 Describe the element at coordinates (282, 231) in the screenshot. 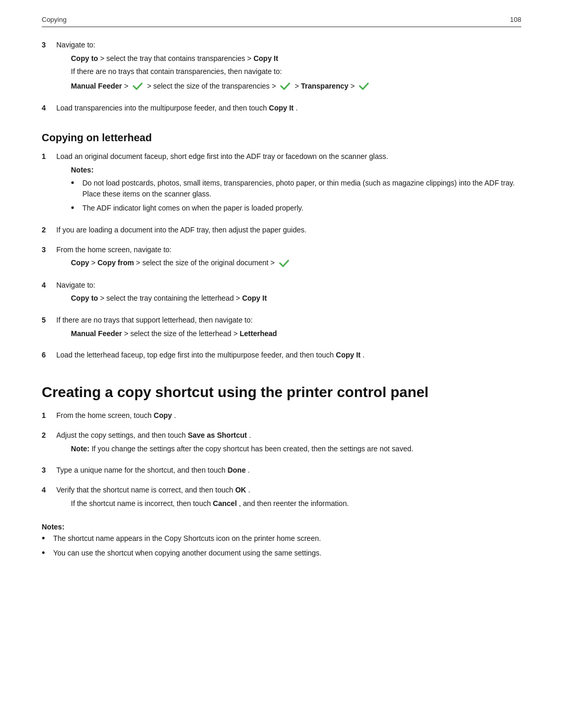

I see `letterhead-step-2: 2 If you are loading a document into the…` at that location.